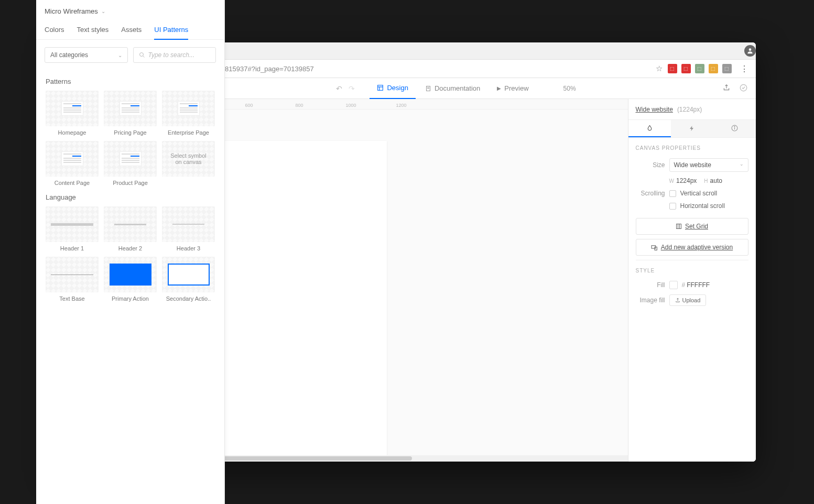 The height and width of the screenshot is (504, 814). I want to click on chevron-down-icon: ⌄, so click(742, 165).